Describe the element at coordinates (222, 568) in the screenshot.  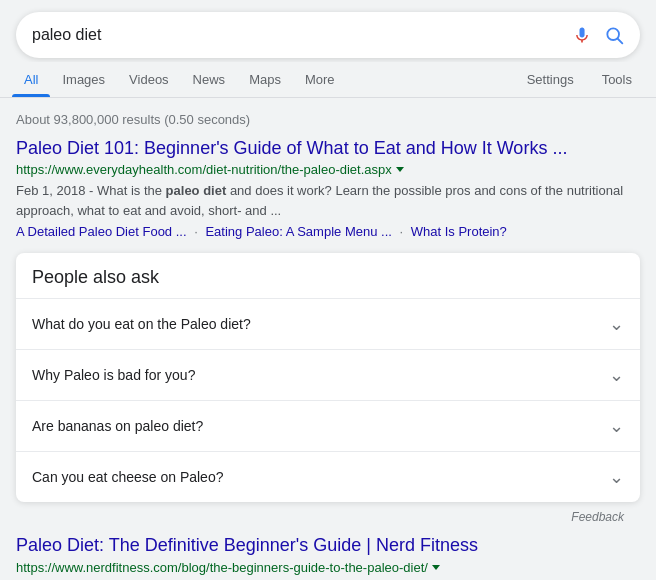
I see `second-result-url: https://www.nerdfitness.com/blog/the-beg…` at that location.